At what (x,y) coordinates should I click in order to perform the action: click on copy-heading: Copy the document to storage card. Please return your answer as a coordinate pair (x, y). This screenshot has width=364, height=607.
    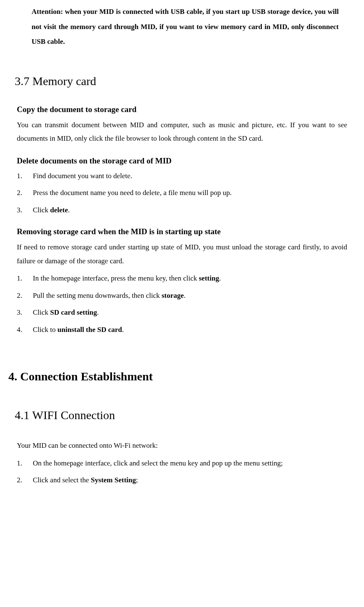
    Looking at the image, I should click on (186, 110).